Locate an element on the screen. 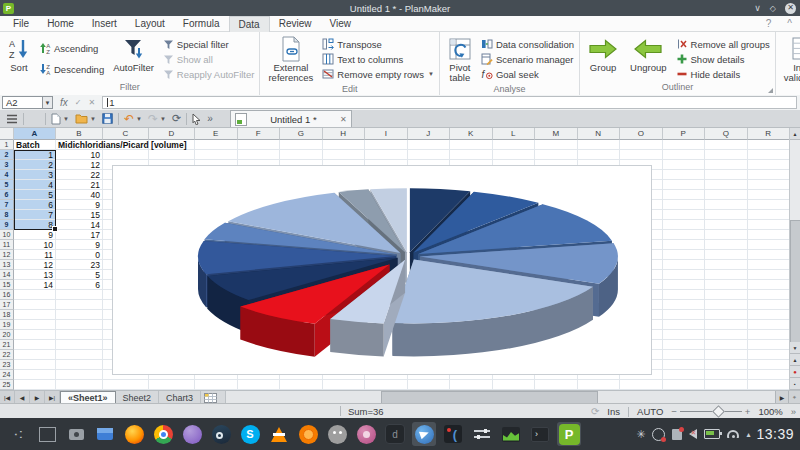  menu-tab-insert: Insert is located at coordinates (104, 24).